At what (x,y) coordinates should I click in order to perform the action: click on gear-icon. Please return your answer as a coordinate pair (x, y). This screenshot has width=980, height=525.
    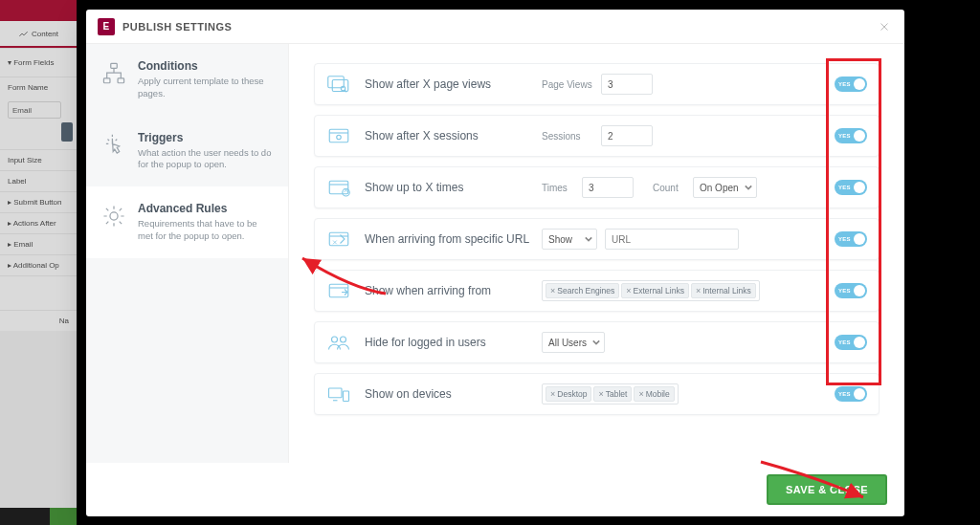
    Looking at the image, I should click on (114, 216).